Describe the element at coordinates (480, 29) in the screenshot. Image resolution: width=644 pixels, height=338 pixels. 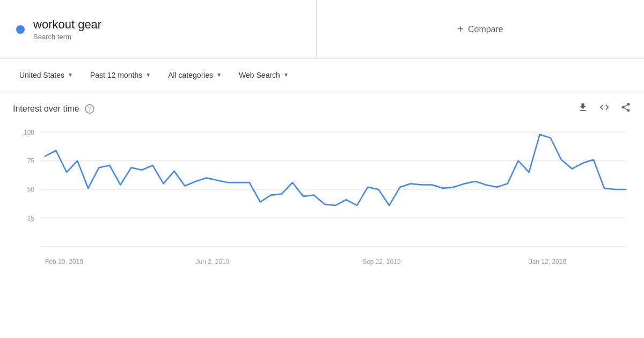
I see `compare-section: + Compare` at that location.